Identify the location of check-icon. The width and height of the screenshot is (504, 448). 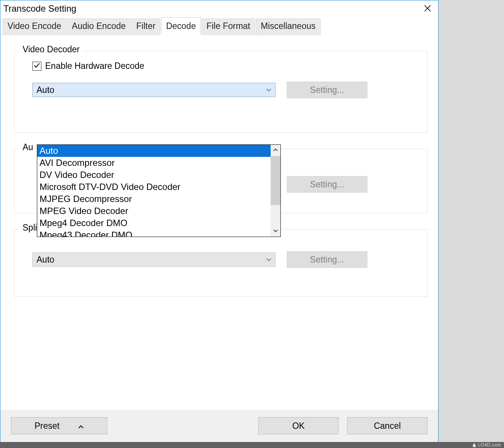
(37, 66).